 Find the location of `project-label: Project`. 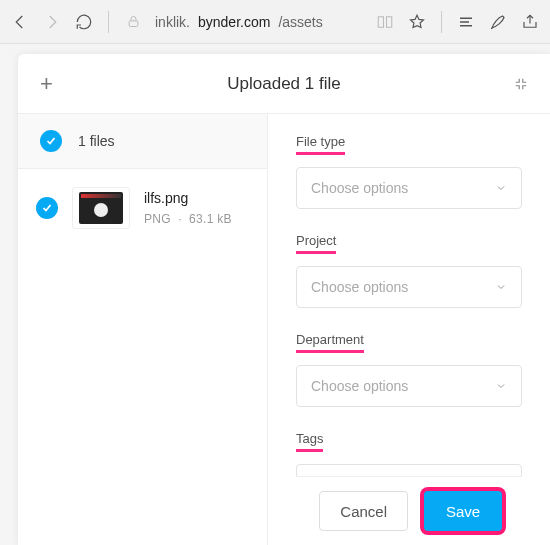

project-label: Project is located at coordinates (316, 244).